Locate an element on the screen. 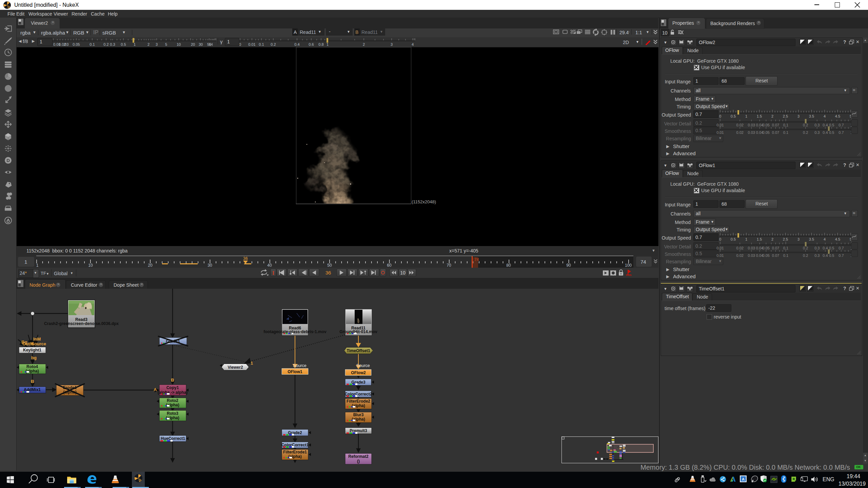 This screenshot has height=488, width=868. svg-text: OFlow2 is located at coordinates (358, 373).